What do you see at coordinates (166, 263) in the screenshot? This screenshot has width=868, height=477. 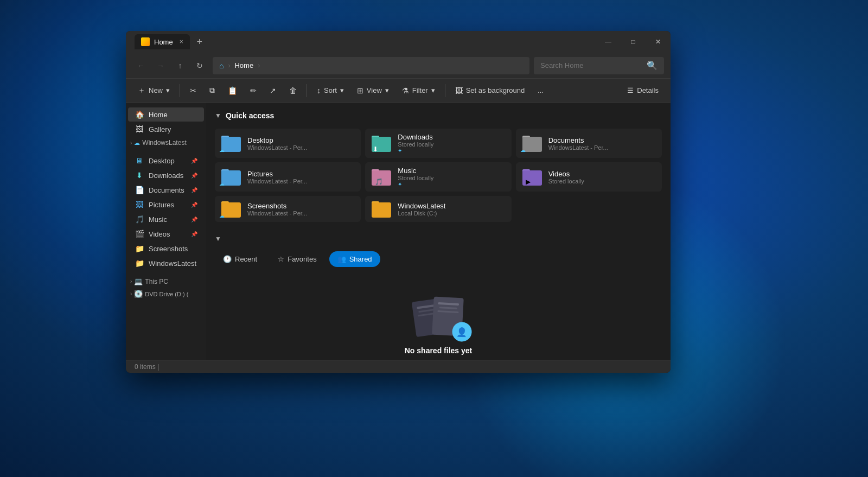 I see `sidebar-item-windowslatest: 📁 WindowsLatest` at bounding box center [166, 263].